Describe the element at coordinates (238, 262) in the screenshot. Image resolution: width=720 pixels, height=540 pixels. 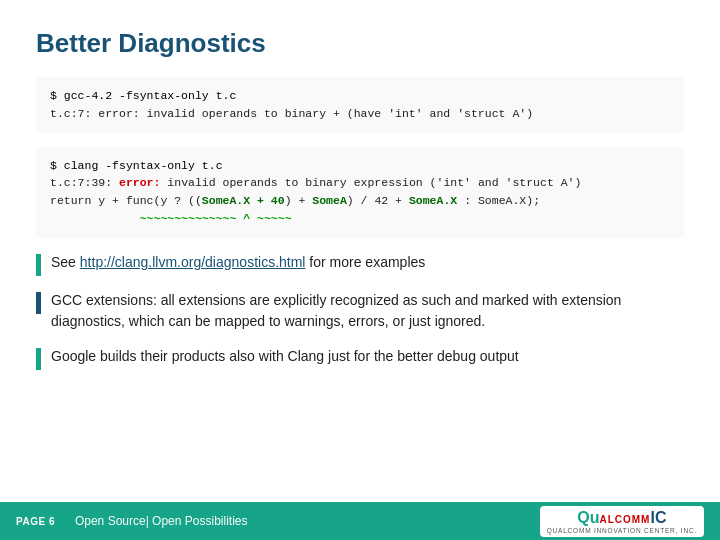
I see `bullet-text-1: See http://clang.llvm.org/diagnostics.ht…` at that location.